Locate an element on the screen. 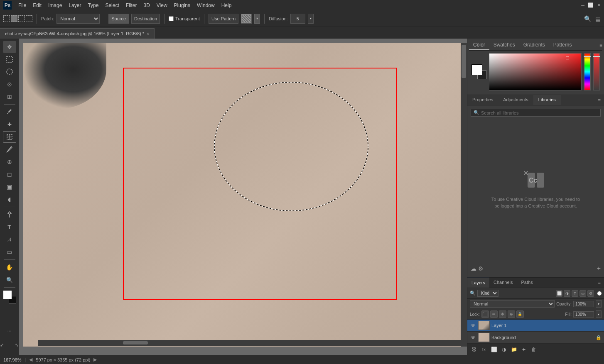 This screenshot has height=364, width=604. filter-smart-icon: ⚙ is located at coordinates (591, 293).